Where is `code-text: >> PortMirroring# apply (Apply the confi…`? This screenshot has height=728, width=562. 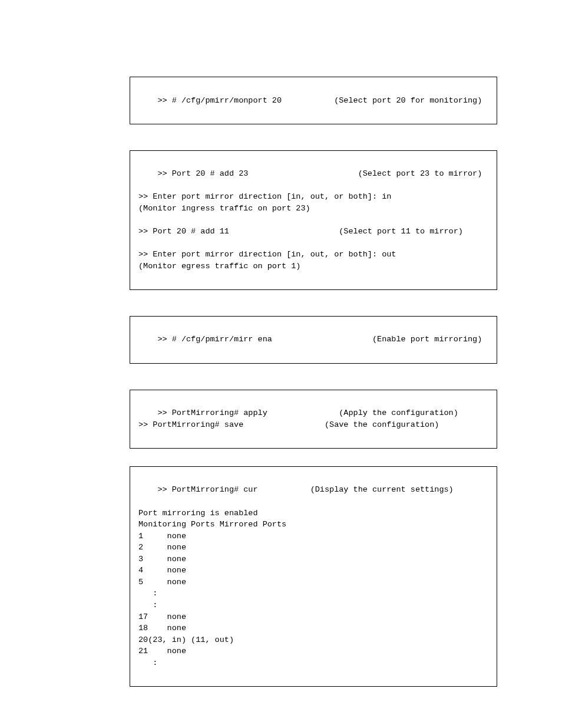
code-text: >> PortMirroring# apply (Apply the confi… is located at coordinates (298, 419).